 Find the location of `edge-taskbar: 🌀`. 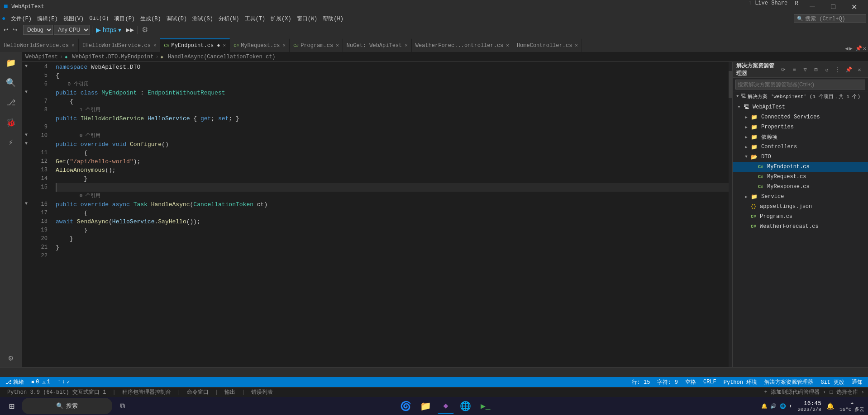

edge-taskbar: 🌀 is located at coordinates (406, 406).